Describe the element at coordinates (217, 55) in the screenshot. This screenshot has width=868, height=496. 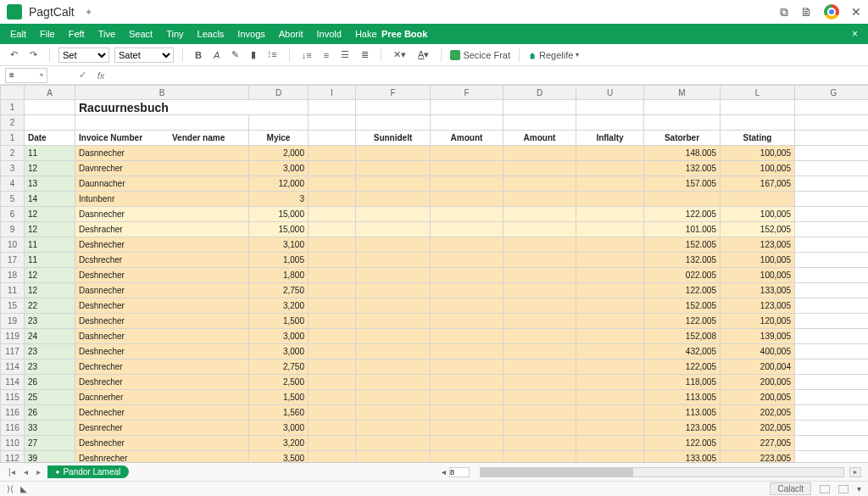
I see `italic-icon: A` at that location.